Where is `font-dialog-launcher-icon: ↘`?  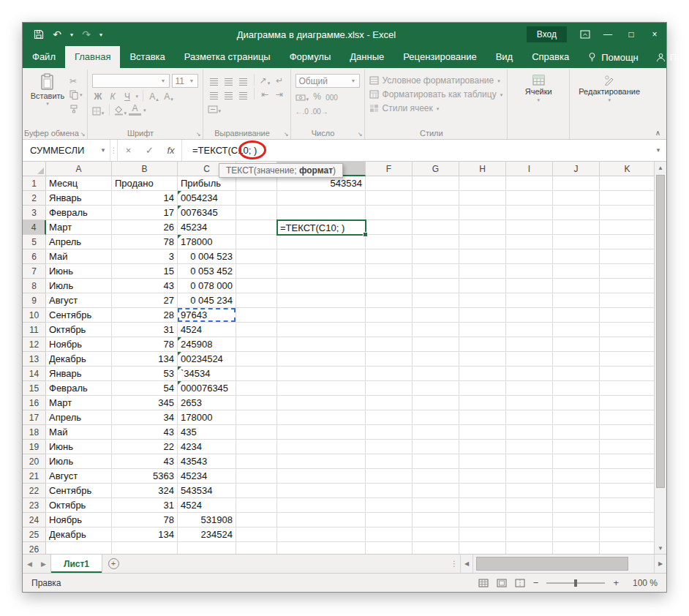 font-dialog-launcher-icon: ↘ is located at coordinates (199, 135).